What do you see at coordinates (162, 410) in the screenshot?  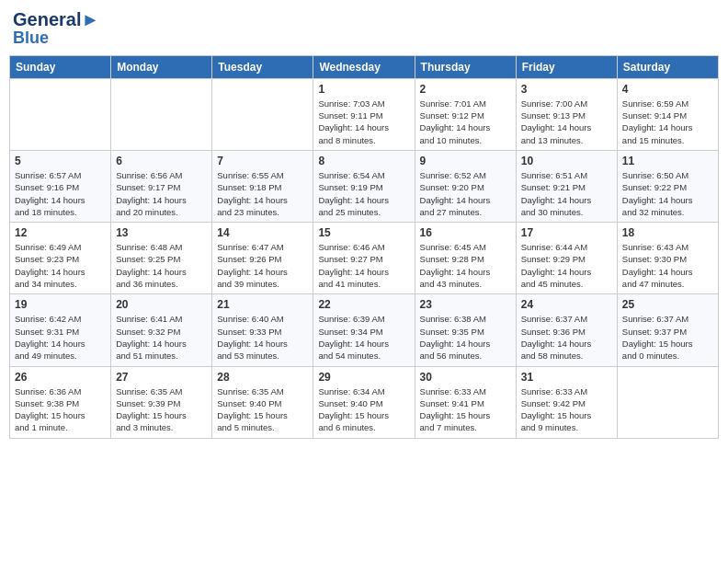 I see `day-info: Sunrise: 6:35 AM Sunset: 9:39 PM Dayligh…` at bounding box center [162, 410].